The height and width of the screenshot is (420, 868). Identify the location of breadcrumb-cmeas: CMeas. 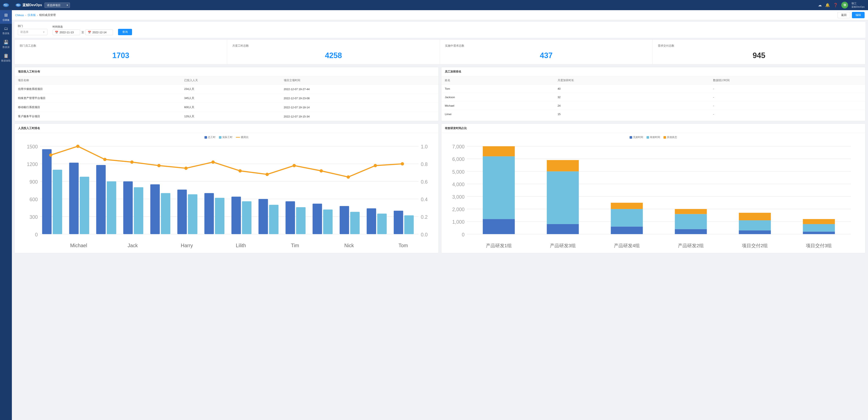
(20, 15).